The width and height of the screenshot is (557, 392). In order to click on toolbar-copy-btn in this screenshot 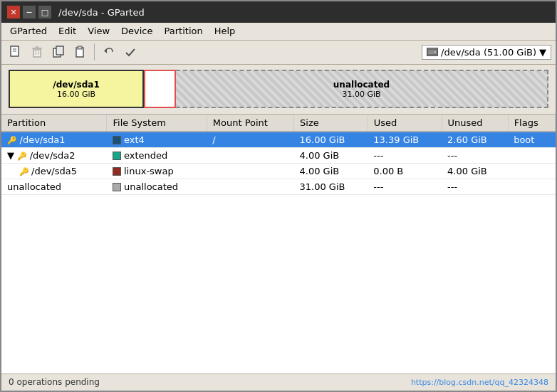, I will do `click(58, 52)`.